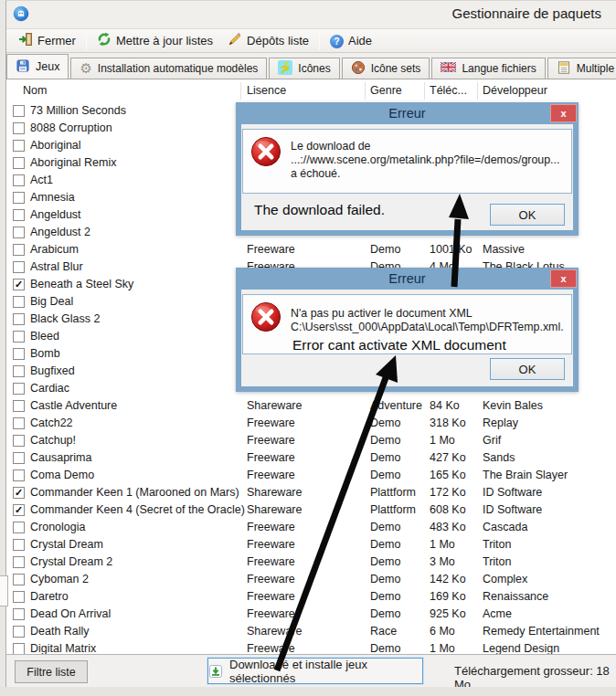 The height and width of the screenshot is (696, 616). Describe the element at coordinates (311, 510) in the screenshot. I see `table-row: ✓Commander Keen 4 (Secret of the Oracle)…` at that location.